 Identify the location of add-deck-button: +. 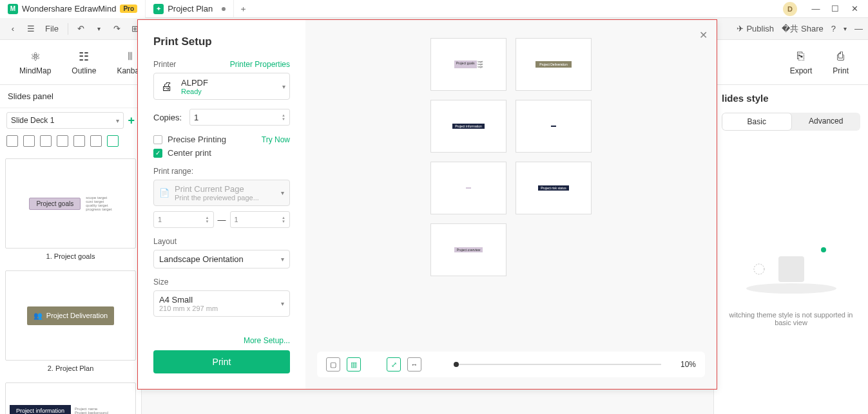
(131, 121).